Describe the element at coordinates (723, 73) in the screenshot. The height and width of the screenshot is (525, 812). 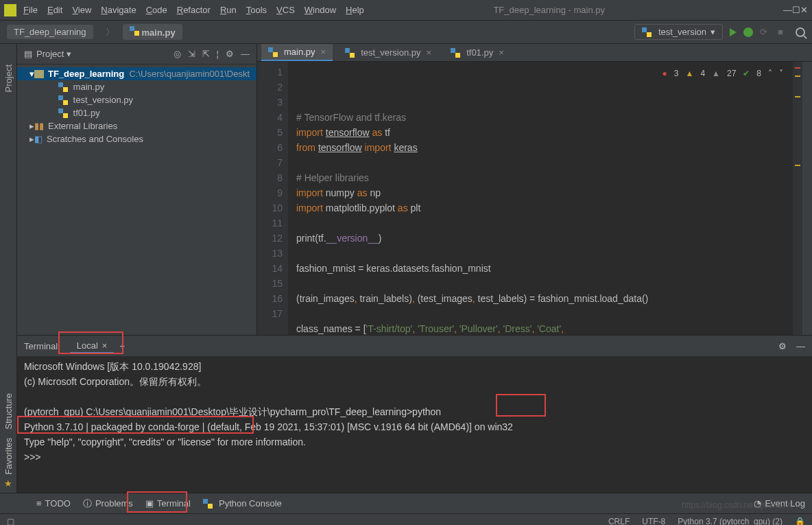
I see `inspection-summary: ●3 ▲4 ▲27 ✔8 ˄ ˅` at that location.